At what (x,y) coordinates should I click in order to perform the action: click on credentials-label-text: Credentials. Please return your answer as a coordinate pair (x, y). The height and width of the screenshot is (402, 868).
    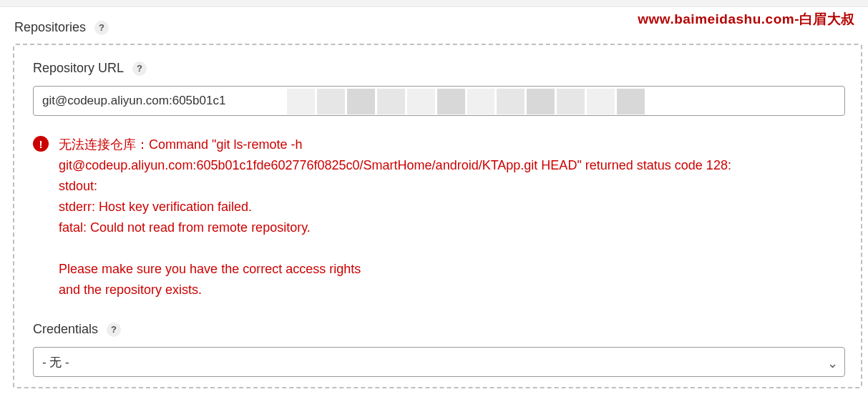
    Looking at the image, I should click on (66, 329).